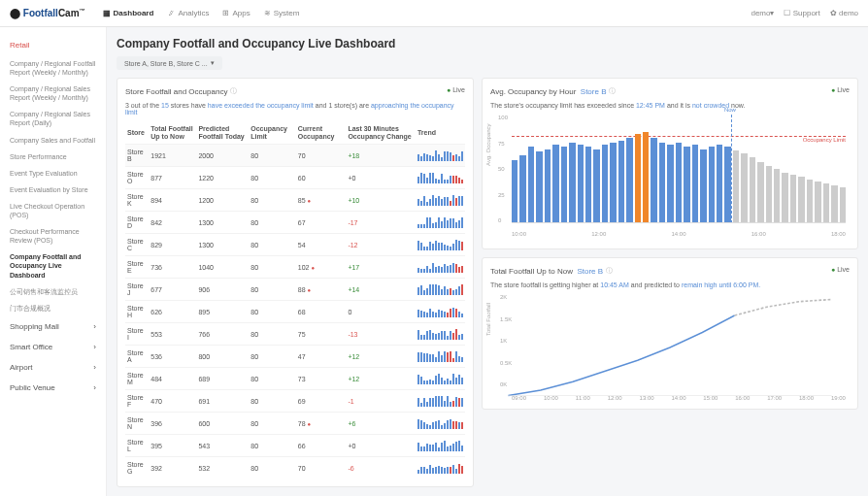  I want to click on sidebar-item: Company Sales and Footfall, so click(52, 140).